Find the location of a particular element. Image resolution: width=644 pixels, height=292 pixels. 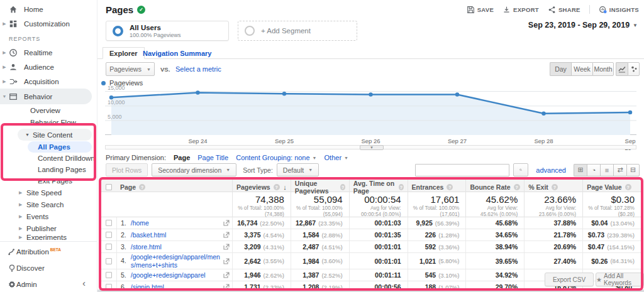

search-button is located at coordinates (521, 170).